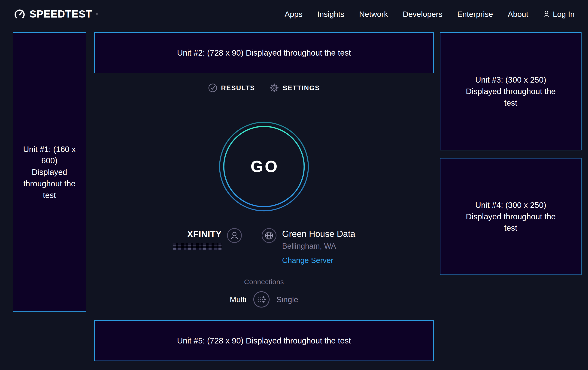 Image resolution: width=588 pixels, height=370 pixels. Describe the element at coordinates (197, 234) in the screenshot. I see `isp-name: XFINITY` at that location.